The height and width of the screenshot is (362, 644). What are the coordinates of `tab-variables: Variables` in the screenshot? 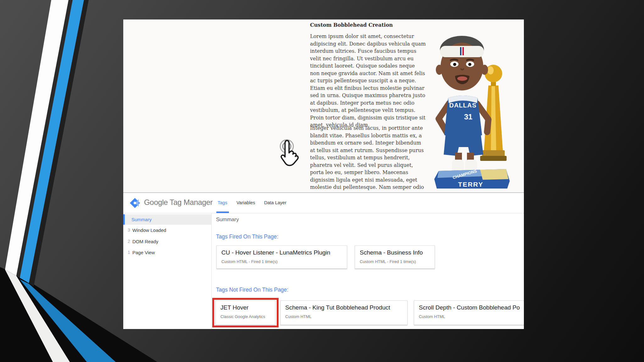 It's located at (246, 203).